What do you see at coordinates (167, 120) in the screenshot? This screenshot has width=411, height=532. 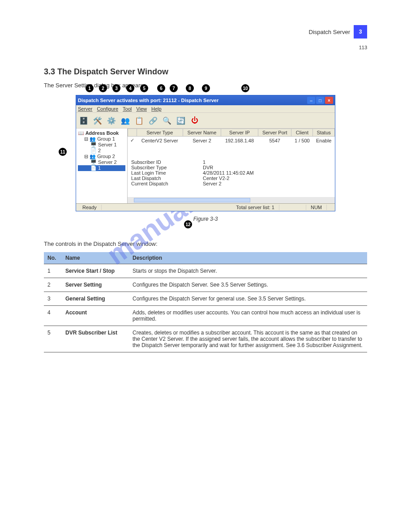 I see `toolbar-button-7: 🔍` at bounding box center [167, 120].